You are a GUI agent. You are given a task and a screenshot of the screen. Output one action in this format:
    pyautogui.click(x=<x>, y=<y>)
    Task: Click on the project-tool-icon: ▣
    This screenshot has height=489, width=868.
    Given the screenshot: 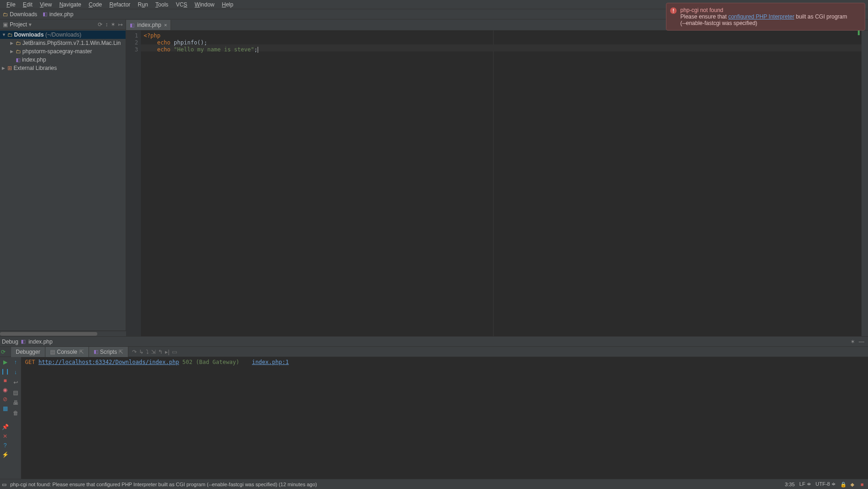 What is the action you would take?
    pyautogui.click(x=6, y=25)
    